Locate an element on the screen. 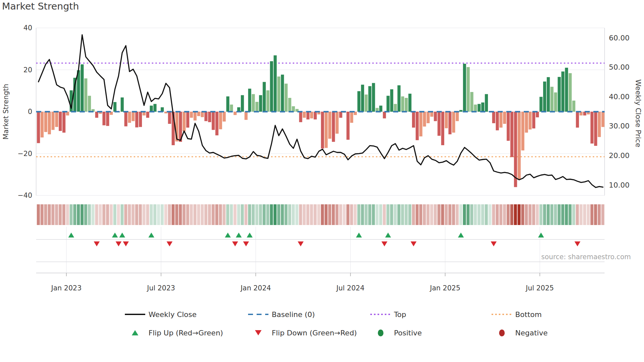 The width and height of the screenshot is (644, 362). svg-text: Jul 2025 is located at coordinates (540, 288).